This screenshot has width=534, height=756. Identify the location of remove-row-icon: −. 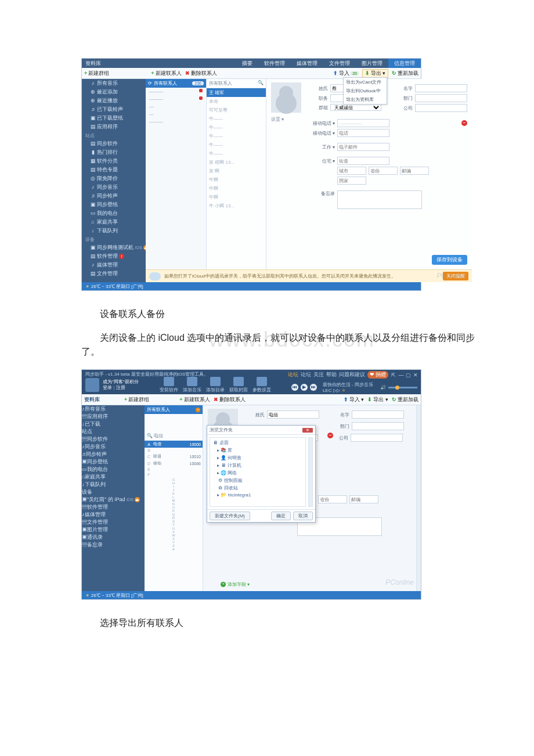
(464, 123).